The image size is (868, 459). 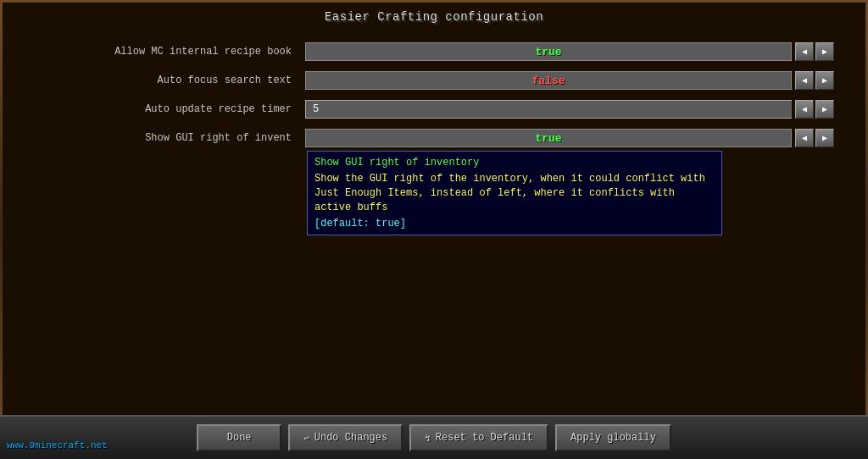 I want to click on arrows-show-gui: ◀ ▶, so click(x=815, y=138).